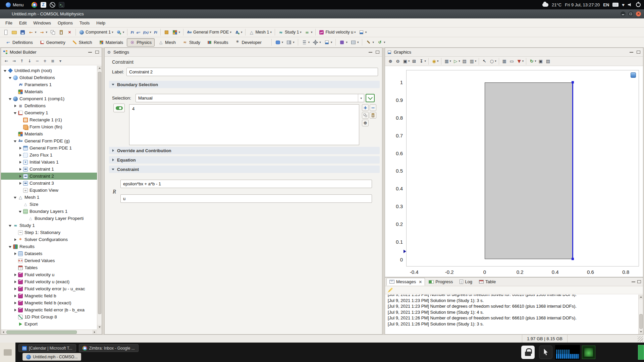 Image resolution: width=644 pixels, height=362 pixels. I want to click on ribbon-tab-definitions: Definitions, so click(19, 42).